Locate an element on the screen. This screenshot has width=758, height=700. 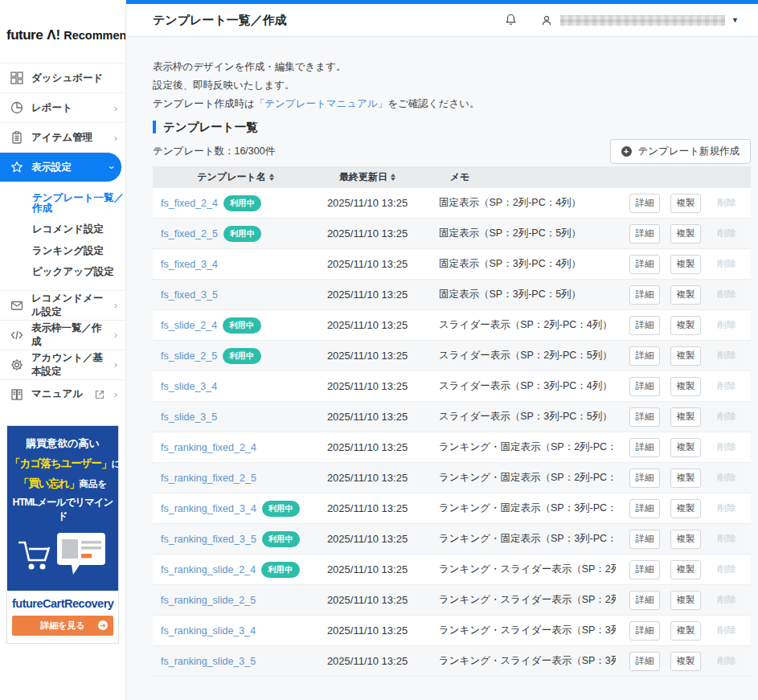
template-name-link: fs_fixed_3_5 is located at coordinates (190, 295).